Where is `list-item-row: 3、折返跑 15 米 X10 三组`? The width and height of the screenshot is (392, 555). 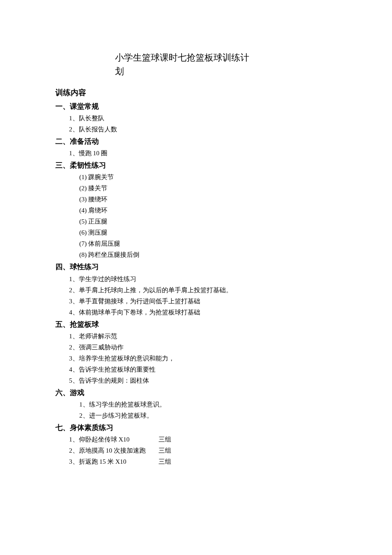 list-item-row: 3、折返跑 15 米 X10 三组 is located at coordinates (203, 462).